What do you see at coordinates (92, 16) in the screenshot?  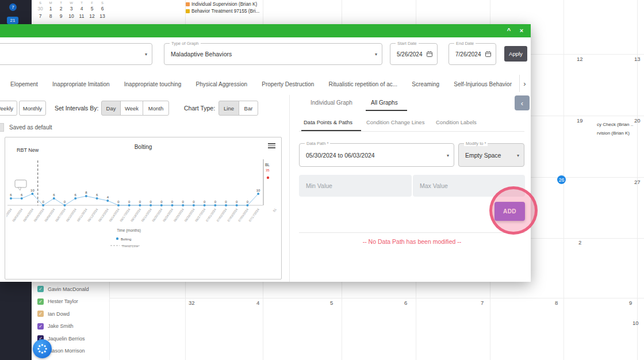 I see `mini-calendar-date: 12` at bounding box center [92, 16].